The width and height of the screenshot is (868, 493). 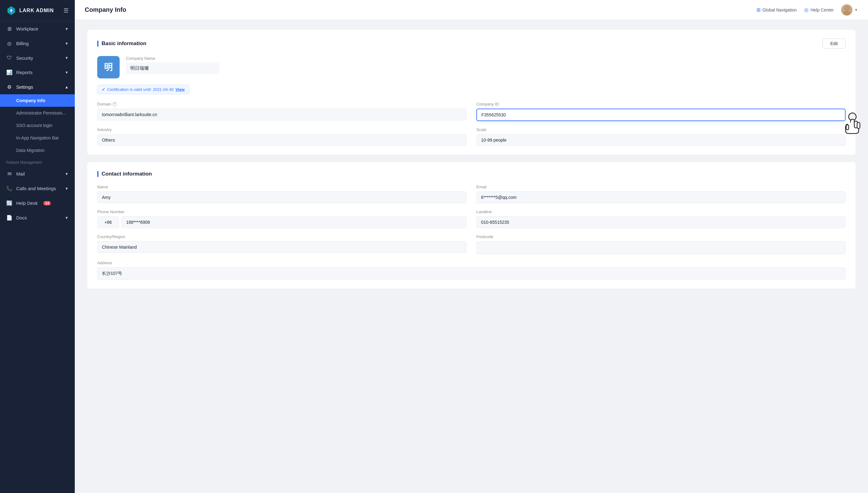 I want to click on cert-text: Certification is valid until: 2021-04-30, so click(x=140, y=89).